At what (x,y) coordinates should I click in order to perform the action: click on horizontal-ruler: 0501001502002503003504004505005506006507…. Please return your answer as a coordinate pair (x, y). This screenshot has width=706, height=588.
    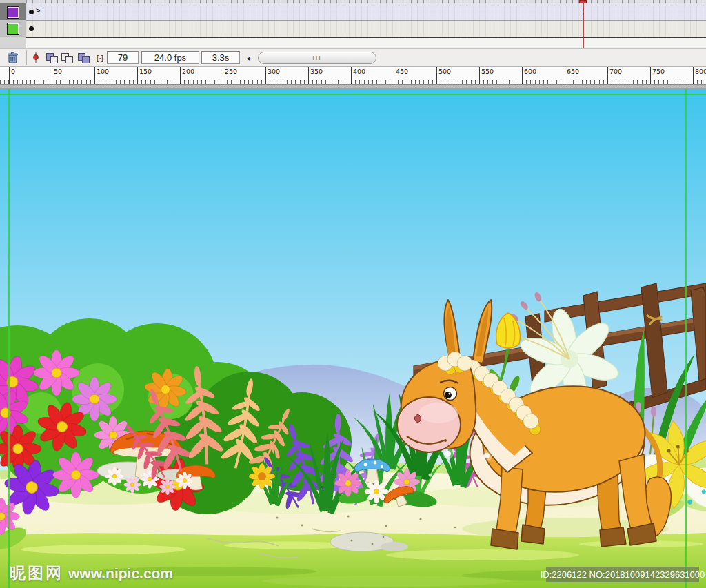
    Looking at the image, I should click on (353, 76).